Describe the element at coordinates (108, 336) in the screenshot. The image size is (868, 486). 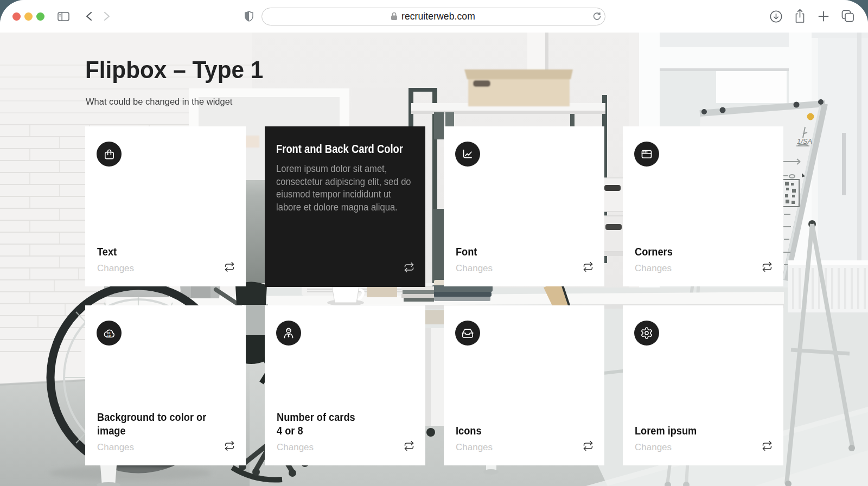
I see `svg-text: 10` at that location.